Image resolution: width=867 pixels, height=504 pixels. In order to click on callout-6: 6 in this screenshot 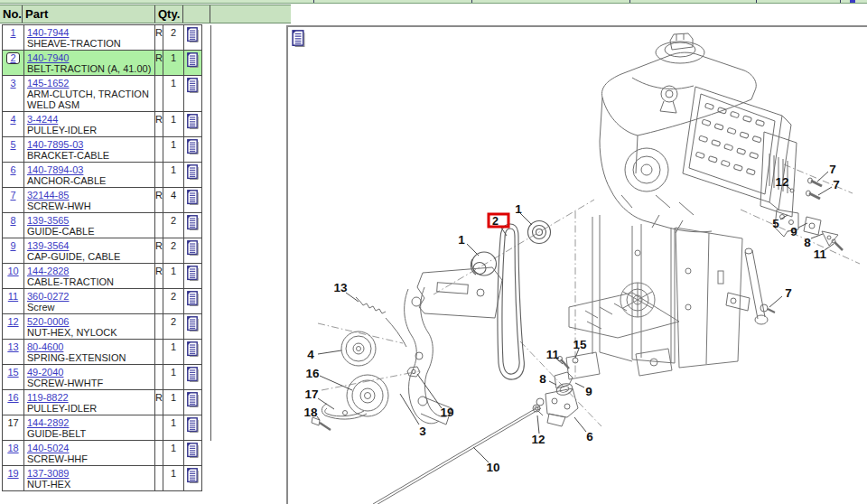, I will do `click(590, 437)`.